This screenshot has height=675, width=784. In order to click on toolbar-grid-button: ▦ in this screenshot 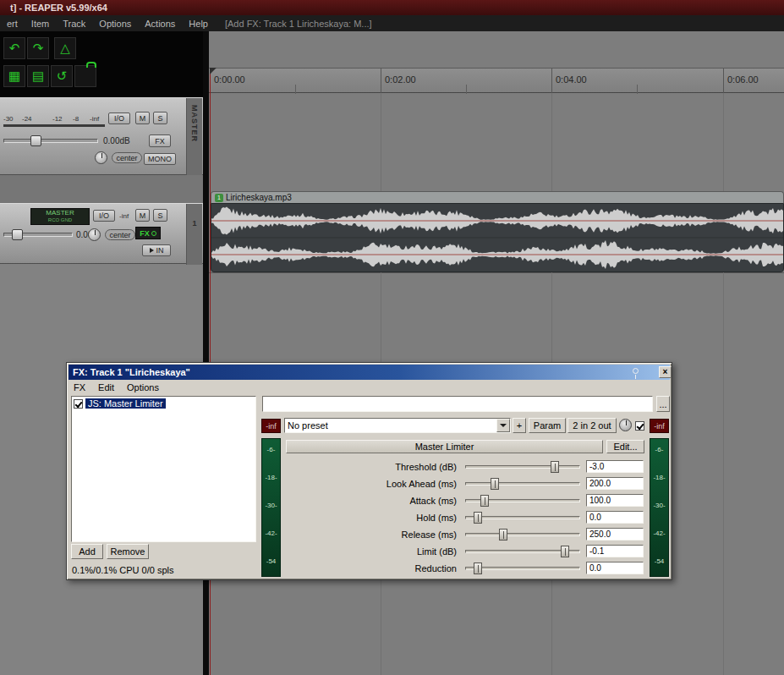, I will do `click(14, 76)`.